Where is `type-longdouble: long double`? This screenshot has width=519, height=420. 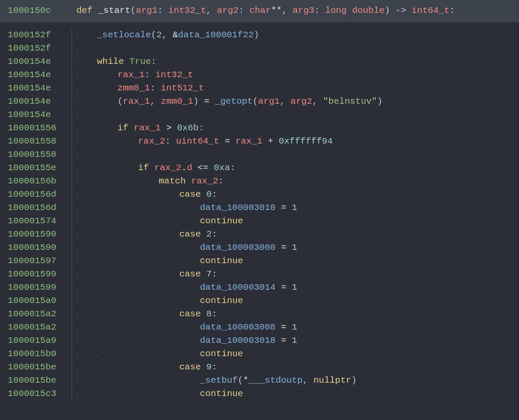 type-longdouble: long double is located at coordinates (355, 10).